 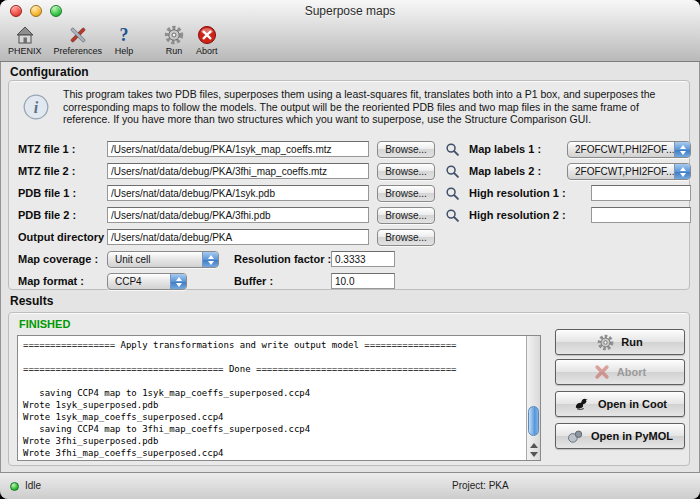 I want to click on open-in-coot-label: Open in Coot, so click(x=632, y=404).